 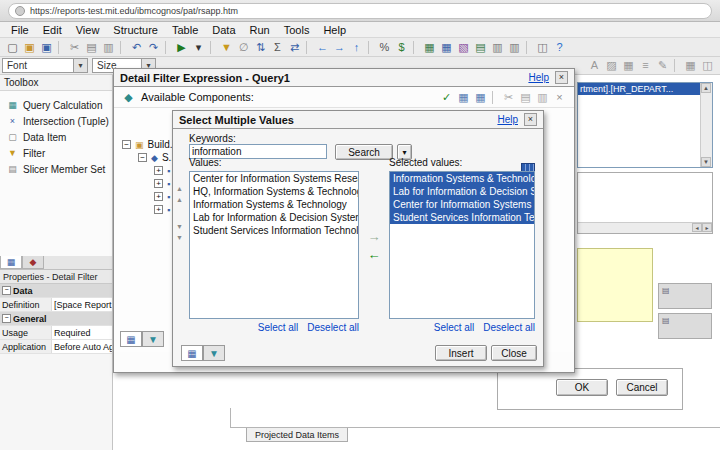 What do you see at coordinates (82, 346) in the screenshot?
I see `property-value: Before Auto Ag` at bounding box center [82, 346].